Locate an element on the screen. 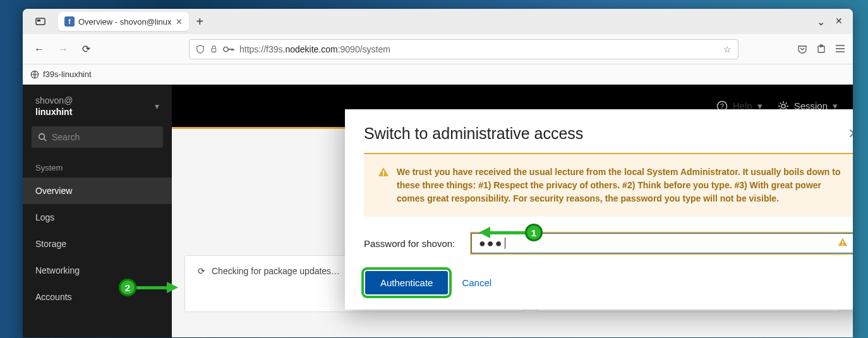  user-switcher: shovon@ linuxhint ▾ is located at coordinates (97, 104).